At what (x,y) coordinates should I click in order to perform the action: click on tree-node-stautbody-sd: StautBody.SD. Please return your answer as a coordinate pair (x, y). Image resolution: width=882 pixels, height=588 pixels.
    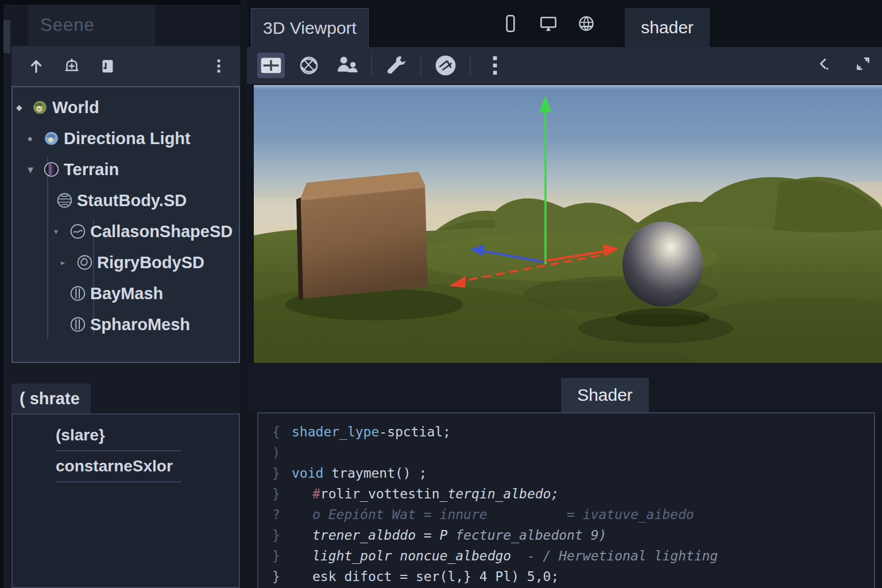
    Looking at the image, I should click on (126, 200).